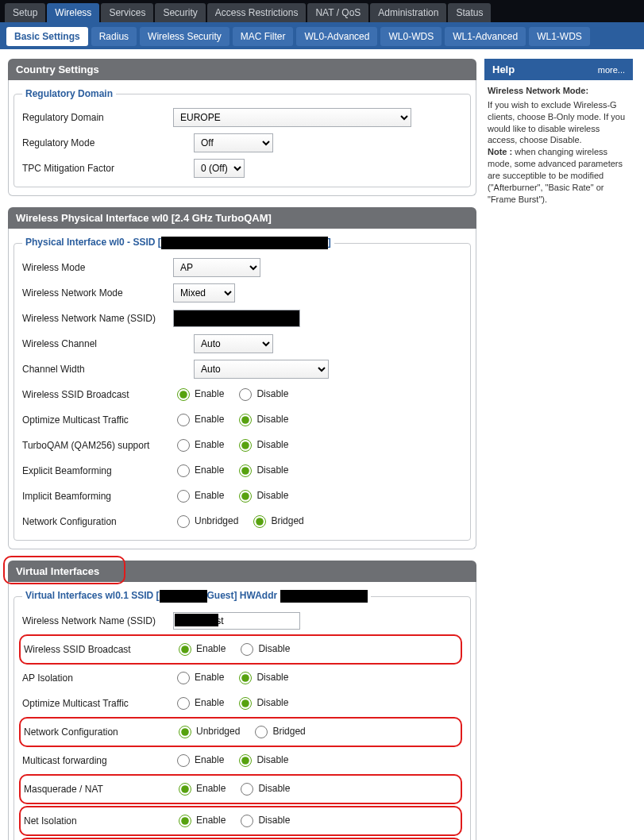 The height and width of the screenshot is (840, 644). I want to click on v-masq-label: Masquerade / NAT, so click(99, 789).